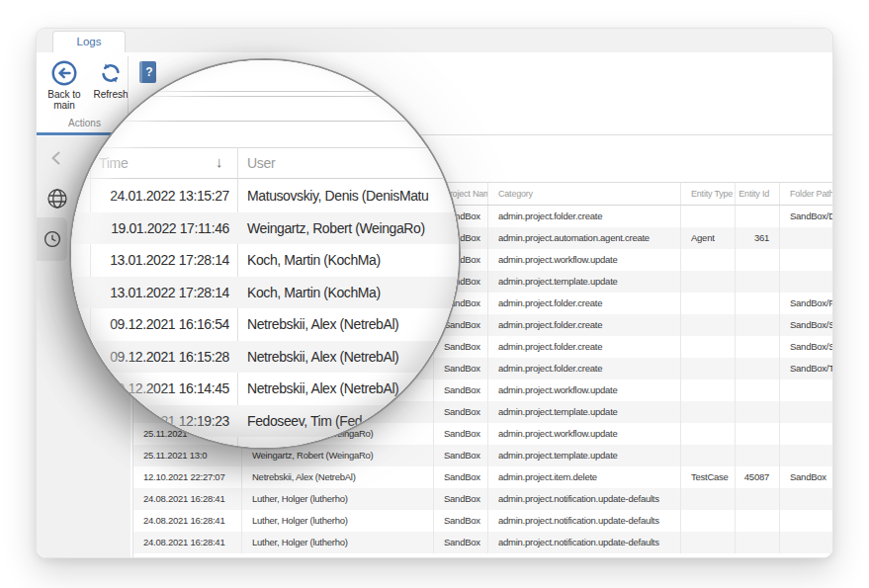  Describe the element at coordinates (265, 358) in the screenshot. I see `lens-table-row: 09.12.2021 16:15:28 Netrebskii, Alex (Ne…` at that location.